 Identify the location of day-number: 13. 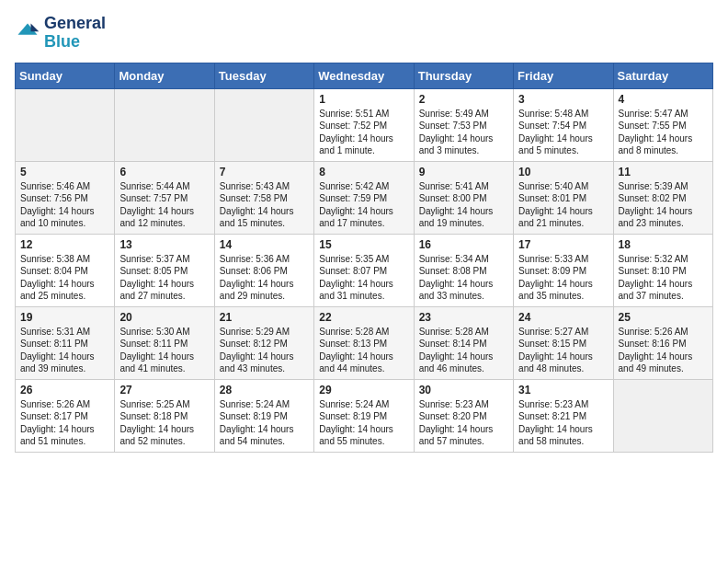
(164, 245).